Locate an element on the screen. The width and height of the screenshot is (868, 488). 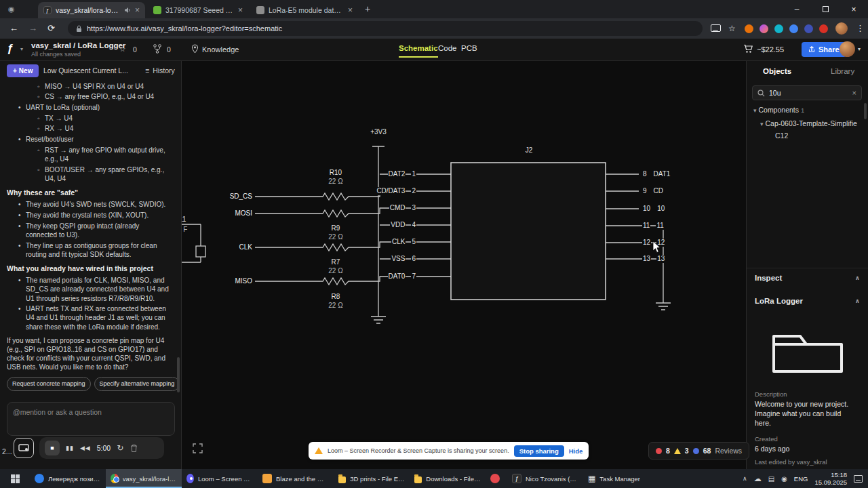
language-indicator: ENG is located at coordinates (802, 479).